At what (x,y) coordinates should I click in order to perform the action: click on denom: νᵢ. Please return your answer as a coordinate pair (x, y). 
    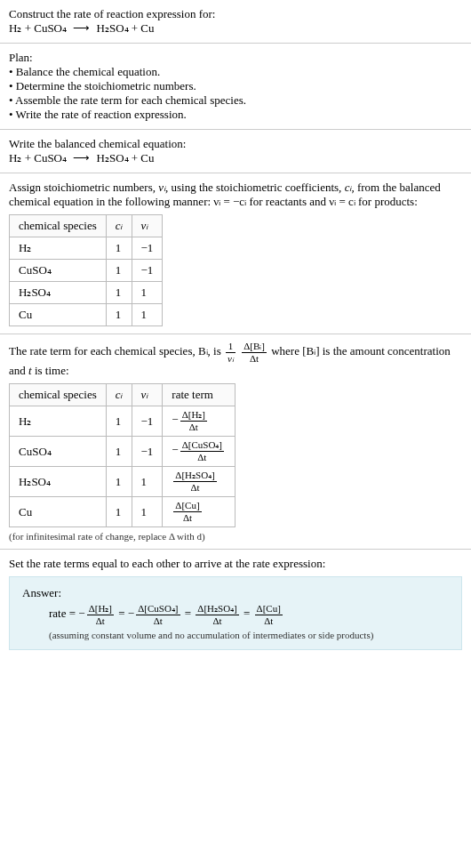
    Looking at the image, I should click on (231, 358).